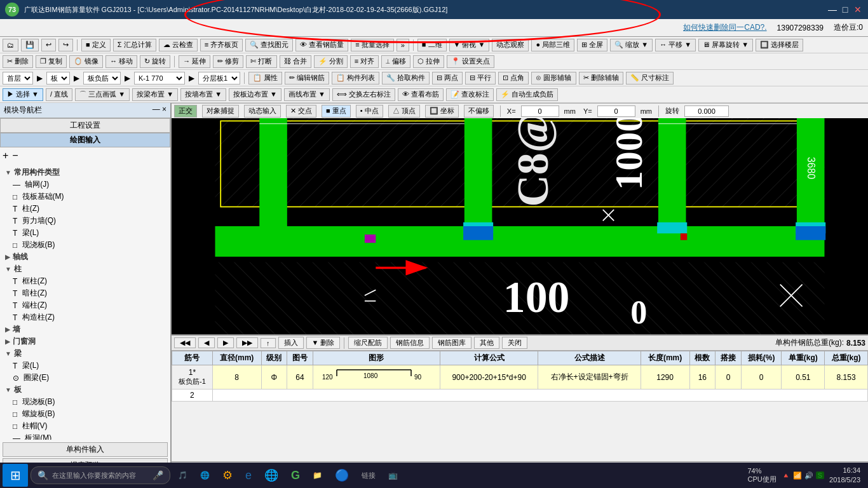 This screenshot has width=868, height=488. What do you see at coordinates (330, 62) in the screenshot?
I see `split-button: ⚡ 分割` at bounding box center [330, 62].